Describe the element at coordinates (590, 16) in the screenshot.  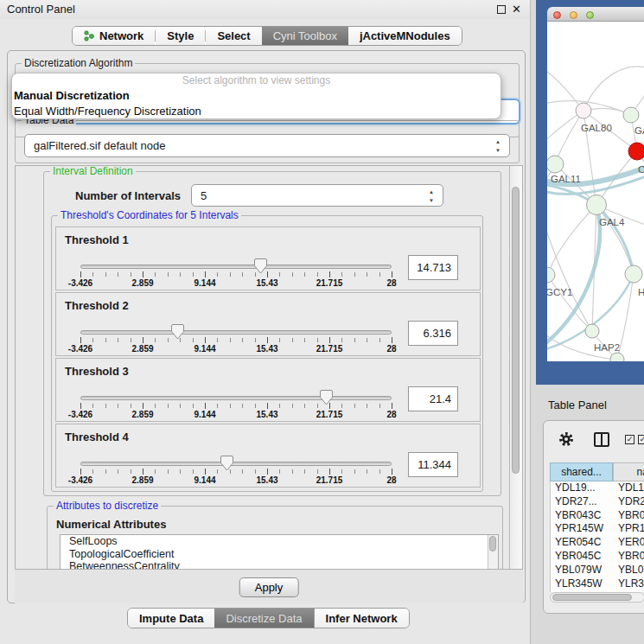
I see `zoom-traffic-light-icon` at that location.